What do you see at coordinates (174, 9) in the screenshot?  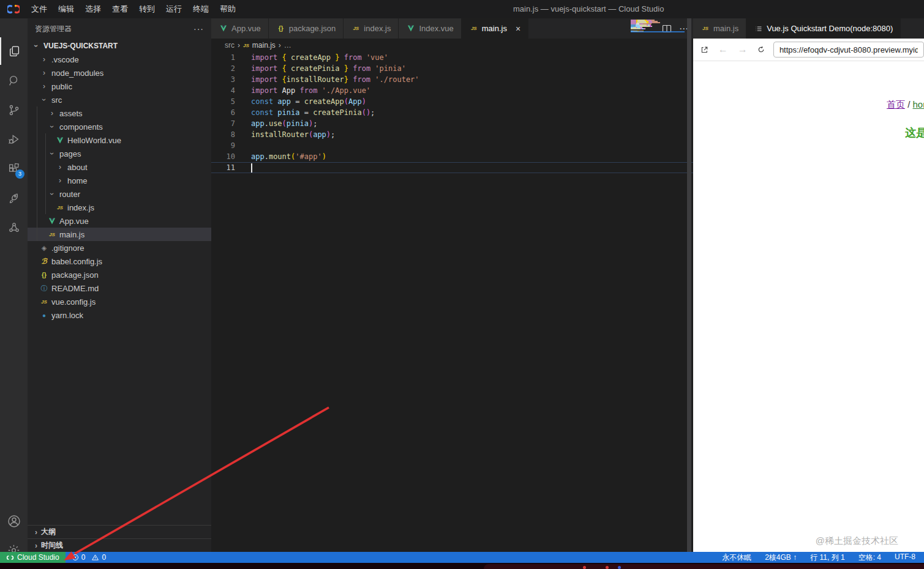 I see `menu-: 运行` at bounding box center [174, 9].